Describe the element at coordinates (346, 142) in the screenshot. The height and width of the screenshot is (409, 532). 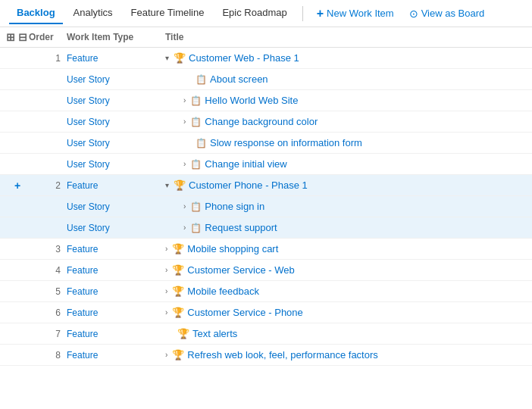
I see `title-cell: 📋 Slow response on information form` at that location.